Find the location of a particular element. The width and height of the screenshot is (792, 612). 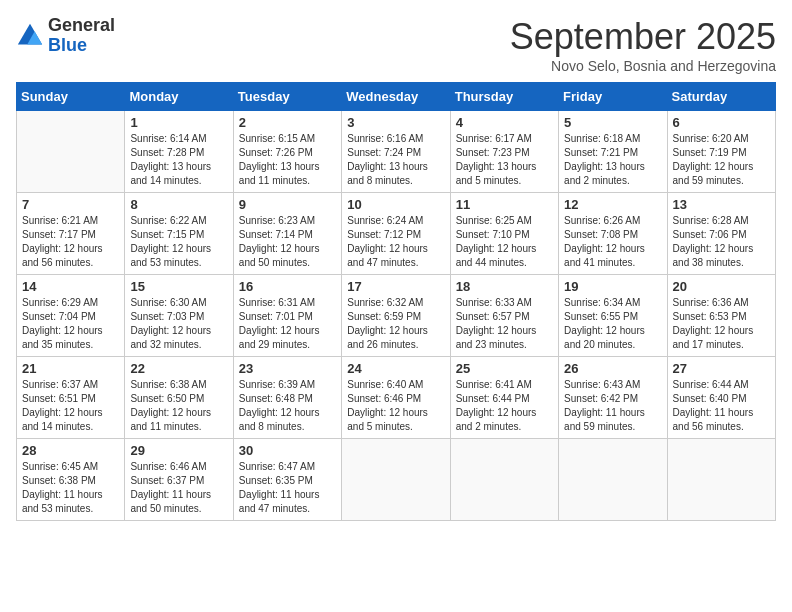

day-info: Sunrise: 6:15 AM Sunset: 7:26 PM Dayligh… is located at coordinates (288, 160).